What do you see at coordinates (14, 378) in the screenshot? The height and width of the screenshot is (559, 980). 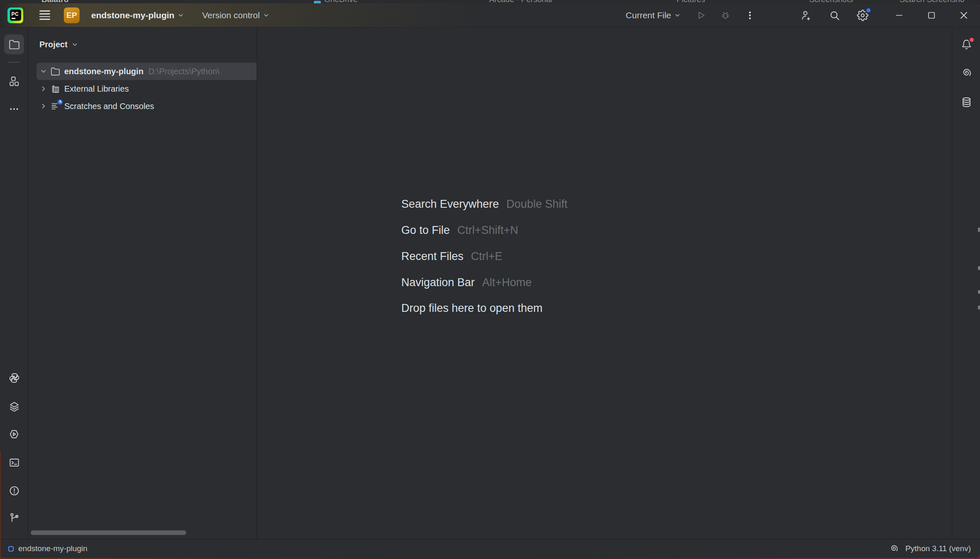 I see `python-console-tool-button` at bounding box center [14, 378].